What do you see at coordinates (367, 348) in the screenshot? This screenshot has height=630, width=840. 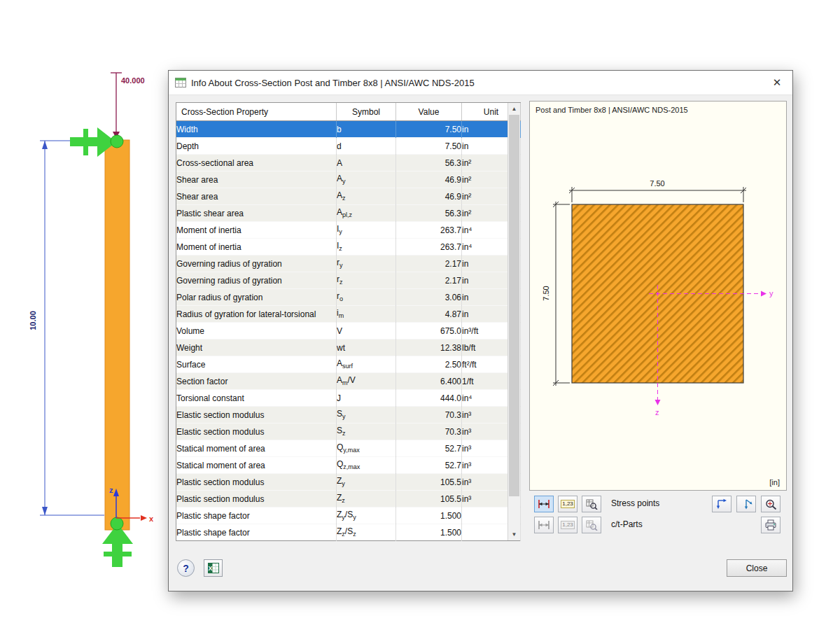 I see `table-cell: wt` at bounding box center [367, 348].